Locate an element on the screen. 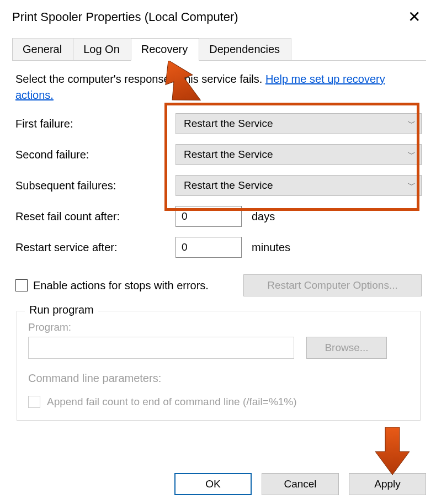 The height and width of the screenshot is (504, 436). tab-general: General is located at coordinates (43, 50).